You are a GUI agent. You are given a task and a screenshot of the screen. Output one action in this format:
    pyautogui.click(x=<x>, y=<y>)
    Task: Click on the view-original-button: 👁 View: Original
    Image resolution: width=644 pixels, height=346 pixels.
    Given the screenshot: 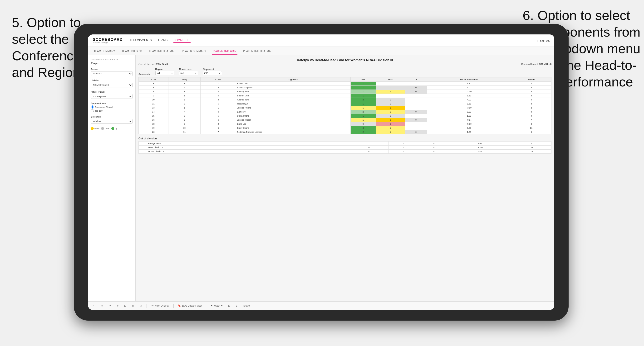 What is the action you would take?
    pyautogui.click(x=160, y=306)
    